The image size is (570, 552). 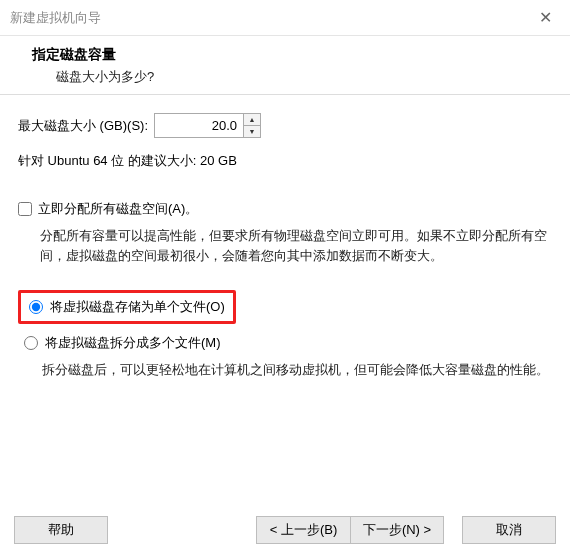 I want to click on allocate-now-label: 立即分配所有磁盘空间(A)。, so click(x=118, y=209).